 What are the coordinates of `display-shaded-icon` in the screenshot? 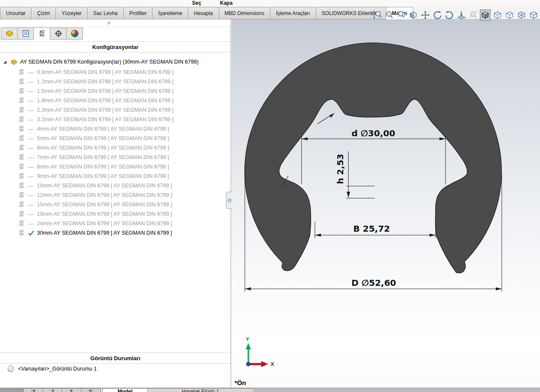 It's located at (534, 15).